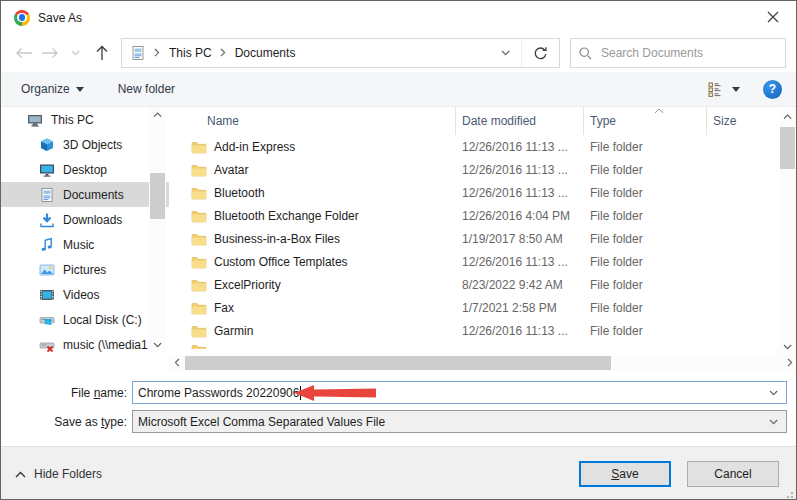 This screenshot has width=797, height=500. I want to click on column-header-type: Type, so click(644, 121).